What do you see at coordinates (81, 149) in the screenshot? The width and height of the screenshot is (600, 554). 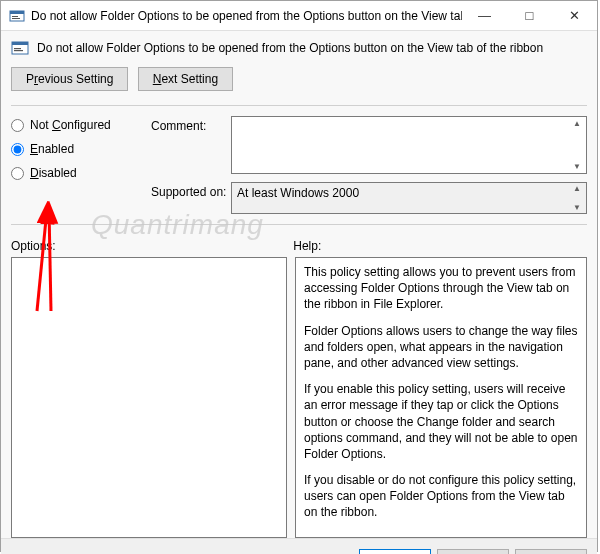 I see `radio-enabled: Enabled` at bounding box center [81, 149].